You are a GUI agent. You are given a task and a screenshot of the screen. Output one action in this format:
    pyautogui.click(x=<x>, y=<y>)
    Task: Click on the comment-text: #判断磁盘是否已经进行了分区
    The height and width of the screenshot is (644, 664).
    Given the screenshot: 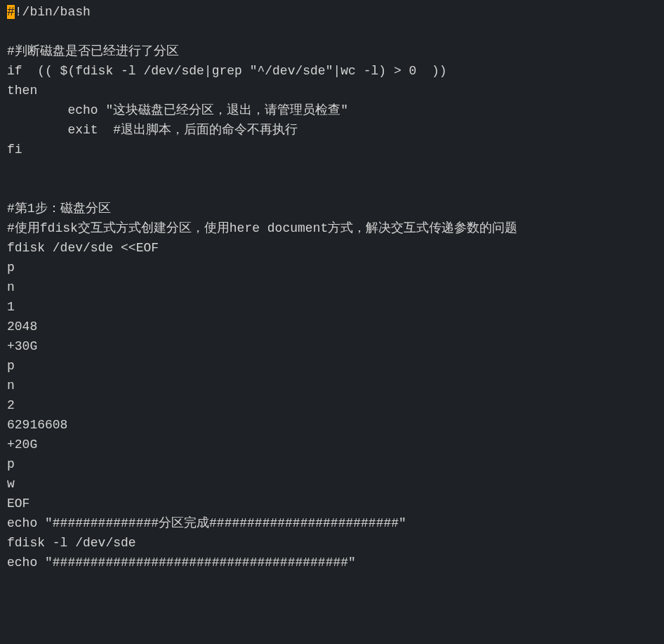 What is the action you would take?
    pyautogui.click(x=93, y=51)
    